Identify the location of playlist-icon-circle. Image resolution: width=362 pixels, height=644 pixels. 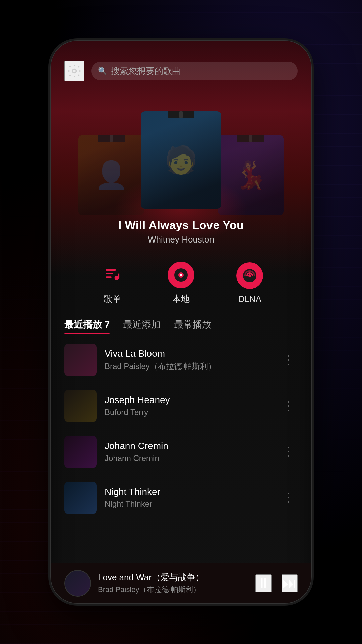
(112, 275).